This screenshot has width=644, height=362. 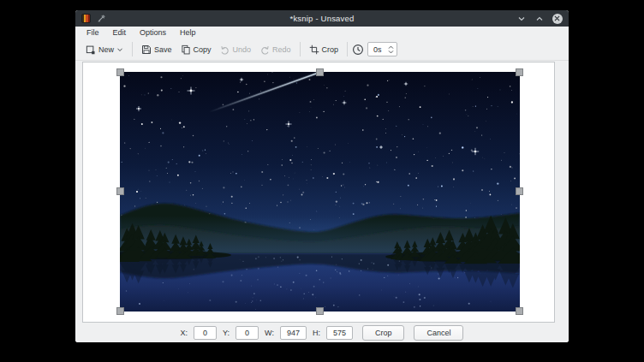 I want to click on pin-icon, so click(x=101, y=19).